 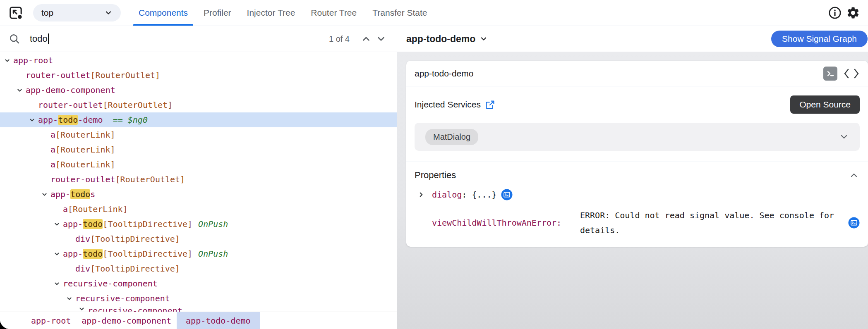 What do you see at coordinates (452, 137) in the screenshot?
I see `service-chip: MatDialog` at bounding box center [452, 137].